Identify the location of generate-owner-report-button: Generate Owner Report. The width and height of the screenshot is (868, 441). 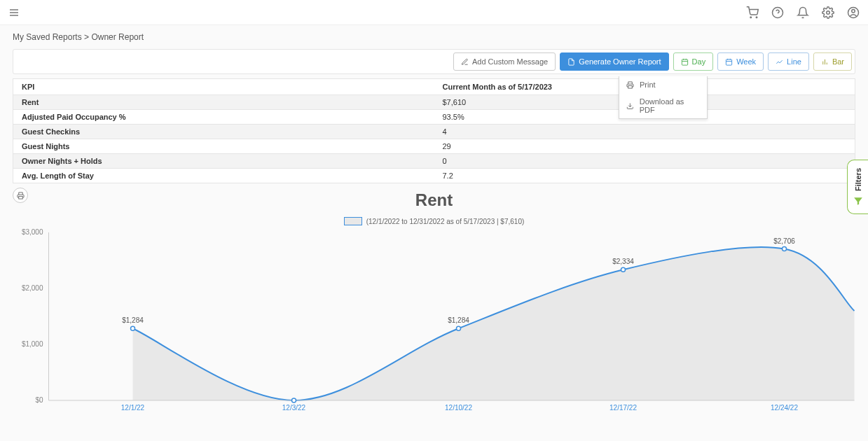
(614, 62).